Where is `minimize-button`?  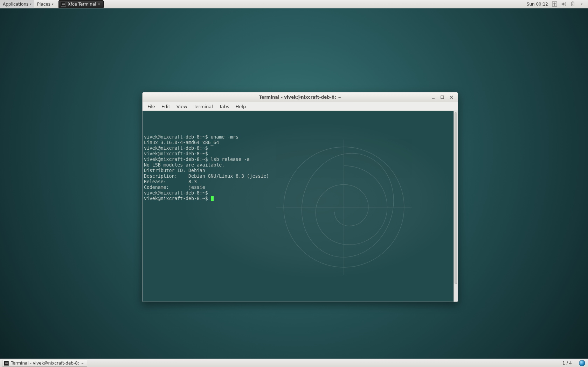
minimize-button is located at coordinates (433, 97).